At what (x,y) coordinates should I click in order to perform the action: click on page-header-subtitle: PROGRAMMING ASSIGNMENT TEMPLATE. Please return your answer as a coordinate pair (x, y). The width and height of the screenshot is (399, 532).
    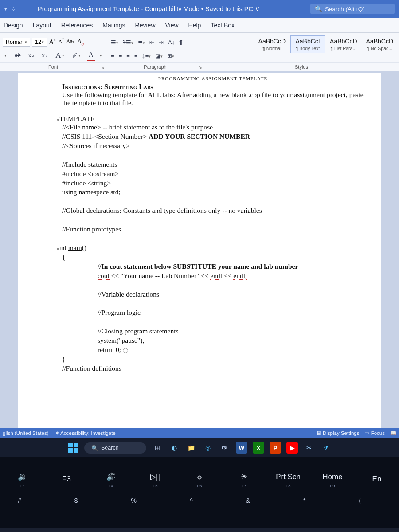
    Looking at the image, I should click on (213, 78).